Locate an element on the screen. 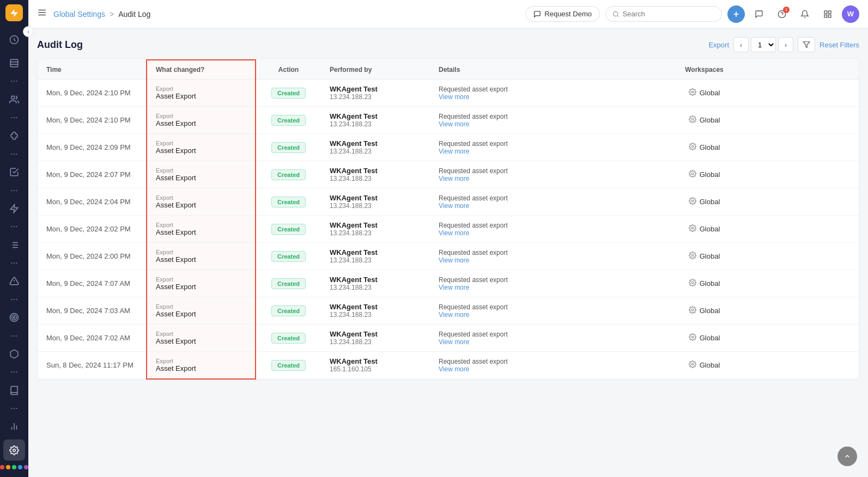  sidebar-item-dashboard is located at coordinates (14, 39).